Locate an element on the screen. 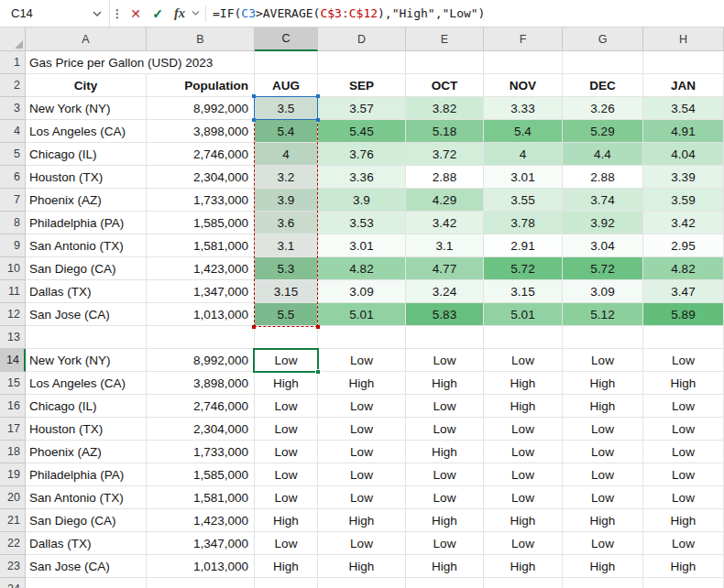 The width and height of the screenshot is (724, 588). select-all-button is located at coordinates (13, 39).